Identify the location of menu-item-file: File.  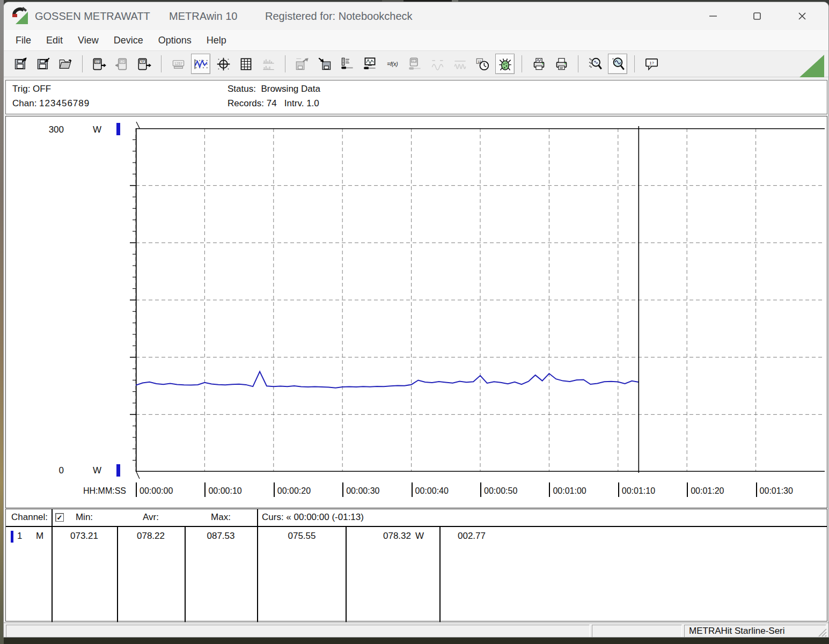
(24, 41).